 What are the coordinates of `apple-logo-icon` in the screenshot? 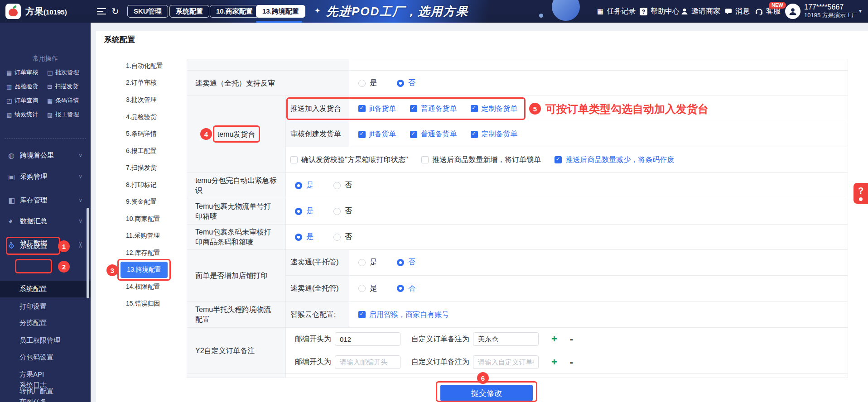 It's located at (13, 13).